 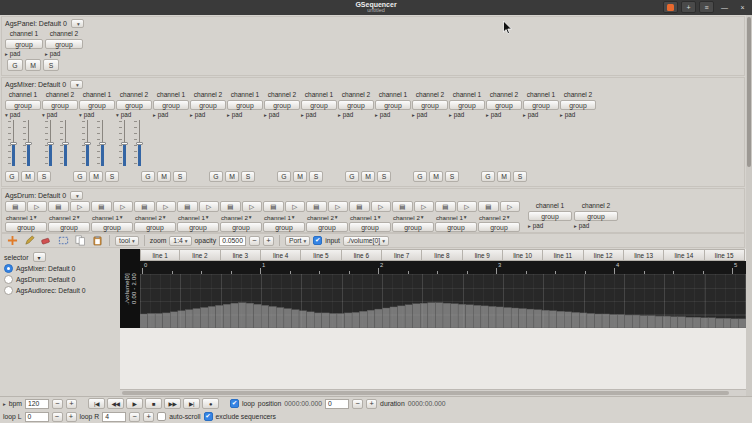 I want to click on minimize-button: —, so click(x=724, y=7).